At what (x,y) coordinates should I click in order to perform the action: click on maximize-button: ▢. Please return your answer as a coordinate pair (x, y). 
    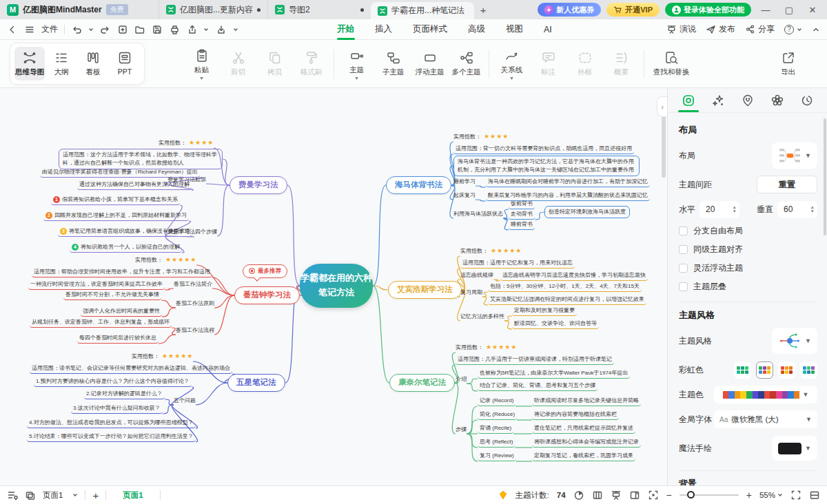
    Looking at the image, I should click on (789, 10).